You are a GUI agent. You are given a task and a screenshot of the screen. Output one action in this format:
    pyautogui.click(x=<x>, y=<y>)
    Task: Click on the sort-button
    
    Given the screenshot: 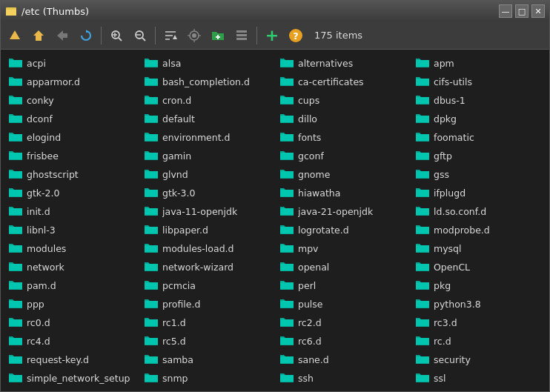 What is the action you would take?
    pyautogui.click(x=170, y=36)
    